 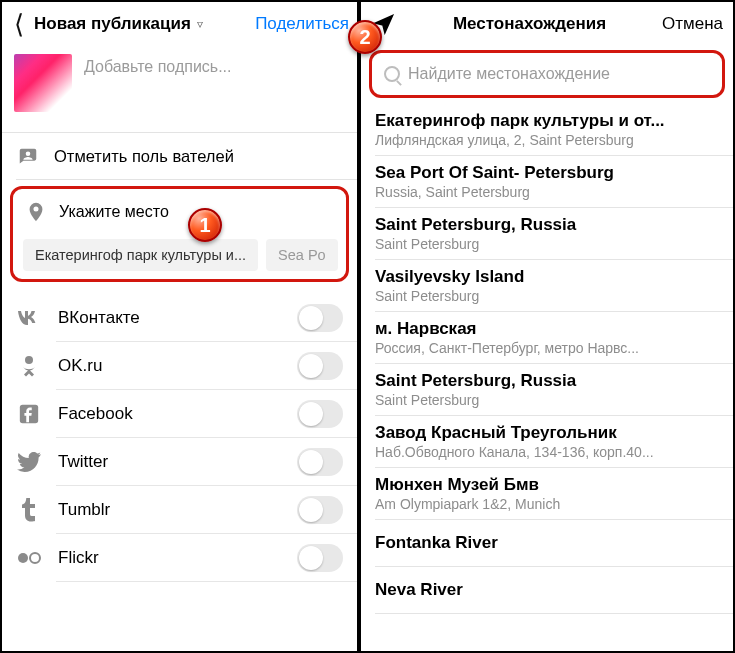 What do you see at coordinates (547, 442) in the screenshot?
I see `location-result: Завод Красный ТреугольникНаб.Обводного К…` at bounding box center [547, 442].